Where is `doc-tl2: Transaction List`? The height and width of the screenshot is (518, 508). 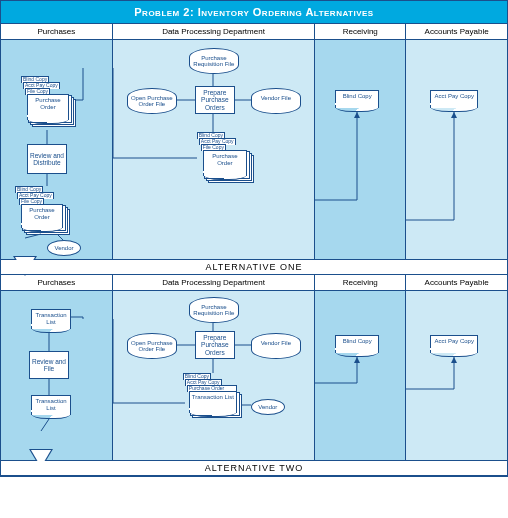 doc-tl2: Transaction List is located at coordinates (51, 405).